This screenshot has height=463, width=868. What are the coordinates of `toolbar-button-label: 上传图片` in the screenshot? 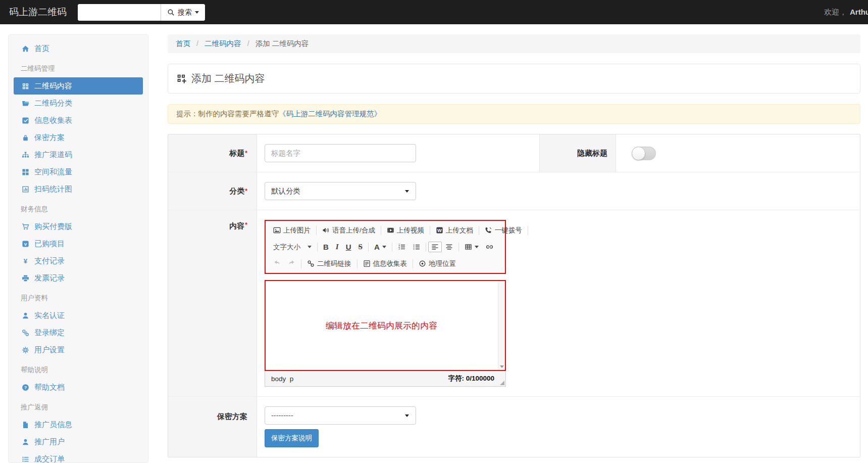 It's located at (297, 230).